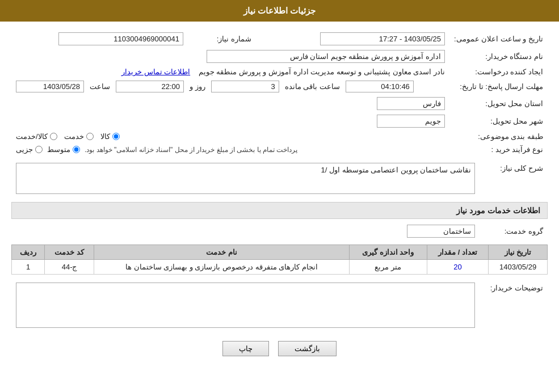  Describe the element at coordinates (279, 178) in the screenshot. I see `description-table: شرح کلی نیاز: نقاشی ساختمان پروین اعتصام…` at that location.